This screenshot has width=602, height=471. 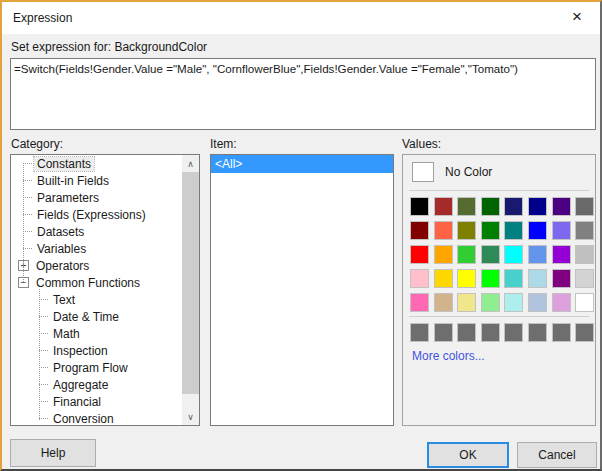 I want to click on item-option-all: <All>, so click(x=302, y=164).